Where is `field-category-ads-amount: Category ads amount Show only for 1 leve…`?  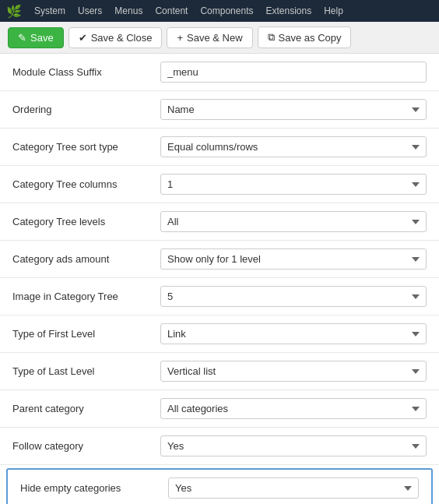
field-category-ads-amount: Category ads amount Show only for 1 leve… is located at coordinates (220, 259).